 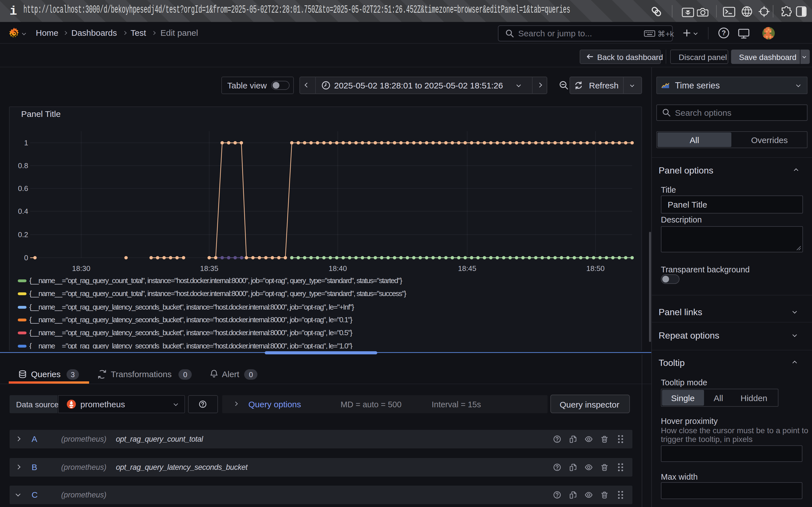 I want to click on svg-text: 1, so click(x=26, y=143).